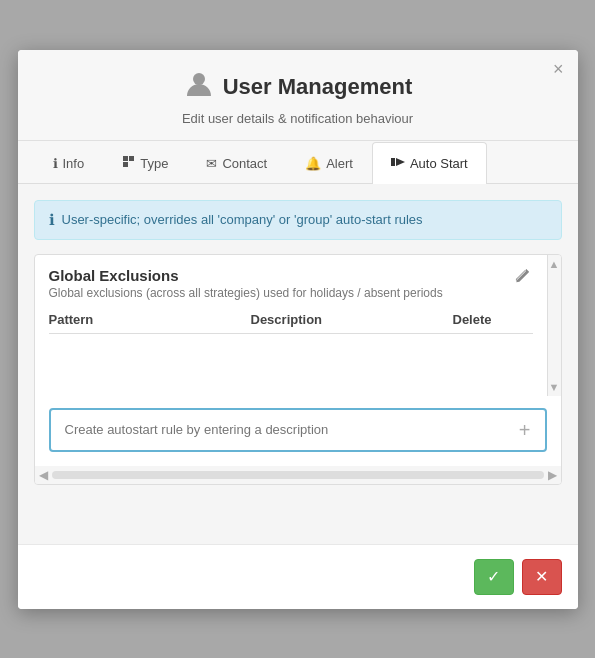 The height and width of the screenshot is (658, 595). Describe the element at coordinates (242, 220) in the screenshot. I see `info-banner-text: User-specific; overrides all 'company' o…` at that location.